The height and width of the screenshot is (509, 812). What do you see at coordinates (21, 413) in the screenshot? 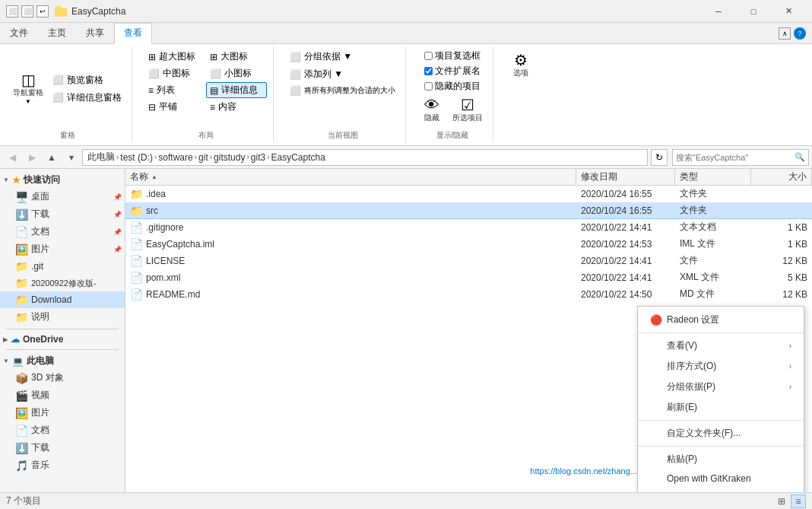
I see `pc-pictures-icon: 🖼️` at bounding box center [21, 413].